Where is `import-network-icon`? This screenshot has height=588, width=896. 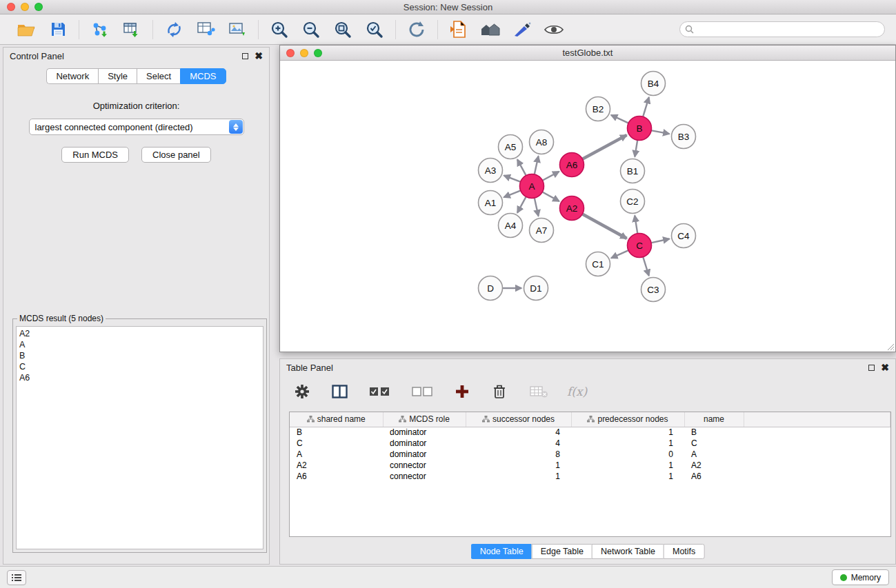 import-network-icon is located at coordinates (100, 30).